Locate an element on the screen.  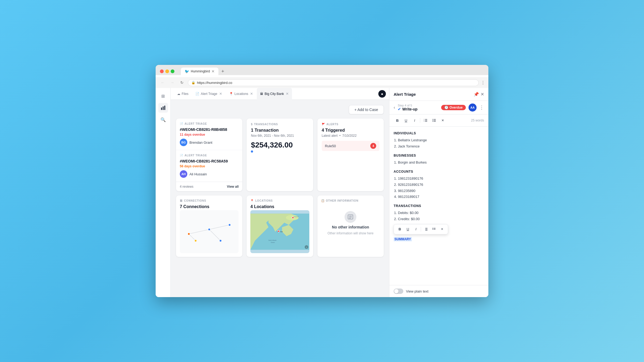
no-info-icon is located at coordinates (350, 217).